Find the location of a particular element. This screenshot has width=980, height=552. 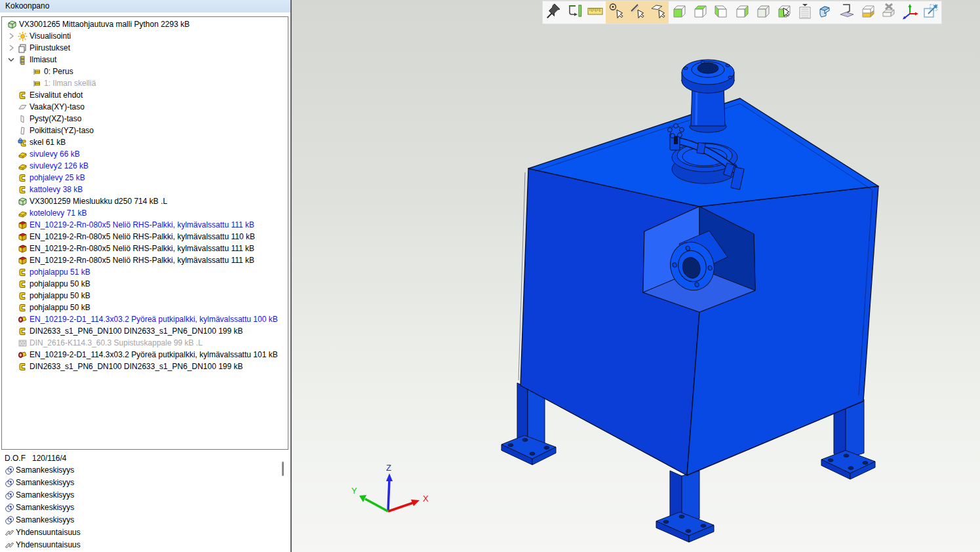

tree-item: Pysty(XZ)-taso is located at coordinates (145, 119).